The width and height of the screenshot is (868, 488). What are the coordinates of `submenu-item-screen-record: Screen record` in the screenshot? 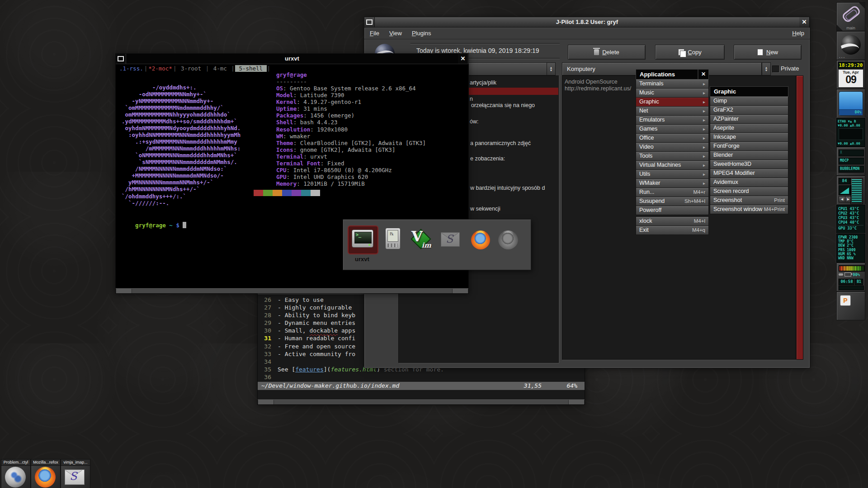 It's located at (749, 192).